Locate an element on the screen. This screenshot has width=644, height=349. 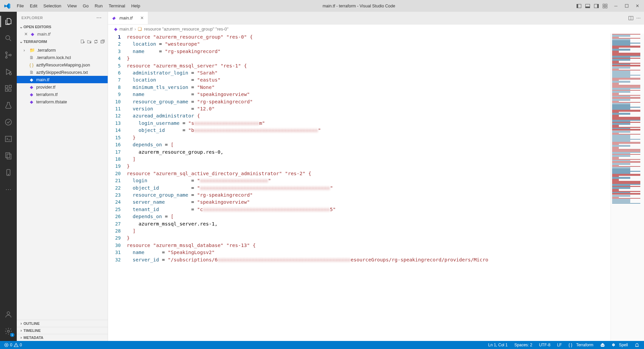
new-folder-icon is located at coordinates (89, 42).